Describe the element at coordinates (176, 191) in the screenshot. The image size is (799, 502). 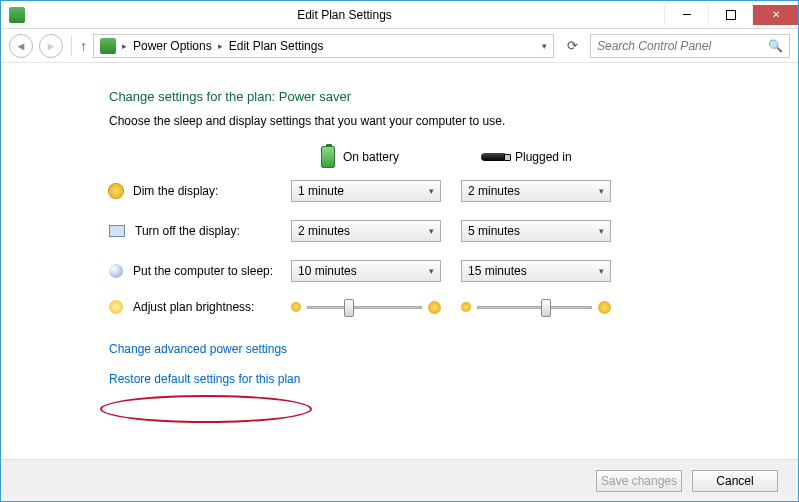
I see `dim-label: Dim the display:` at that location.